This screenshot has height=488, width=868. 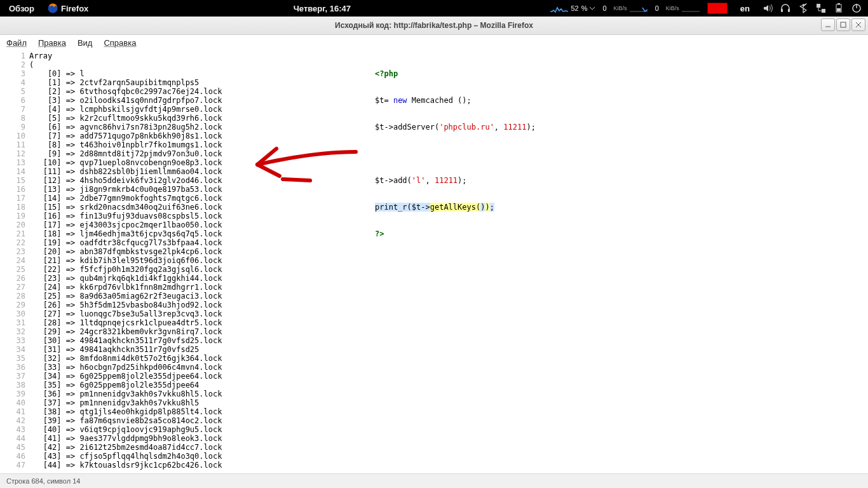 What do you see at coordinates (67, 8) in the screenshot?
I see `firefox-taskbar-button: Firefox` at bounding box center [67, 8].